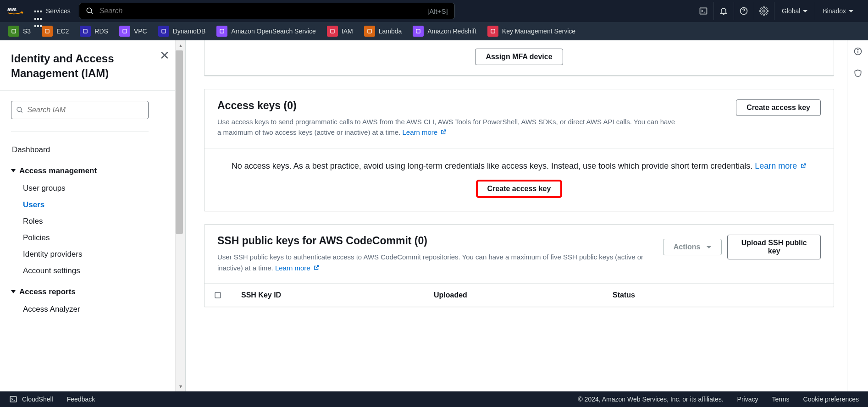 This screenshot has height=407, width=868. I want to click on upload-ssh-key-button: Upload SSH public key, so click(774, 247).